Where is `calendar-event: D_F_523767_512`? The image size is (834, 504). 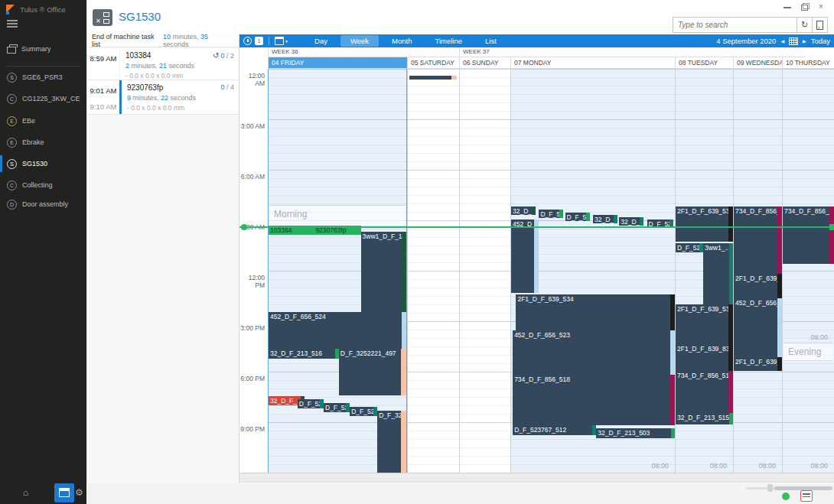 calendar-event: D_F_523767_512 is located at coordinates (554, 430).